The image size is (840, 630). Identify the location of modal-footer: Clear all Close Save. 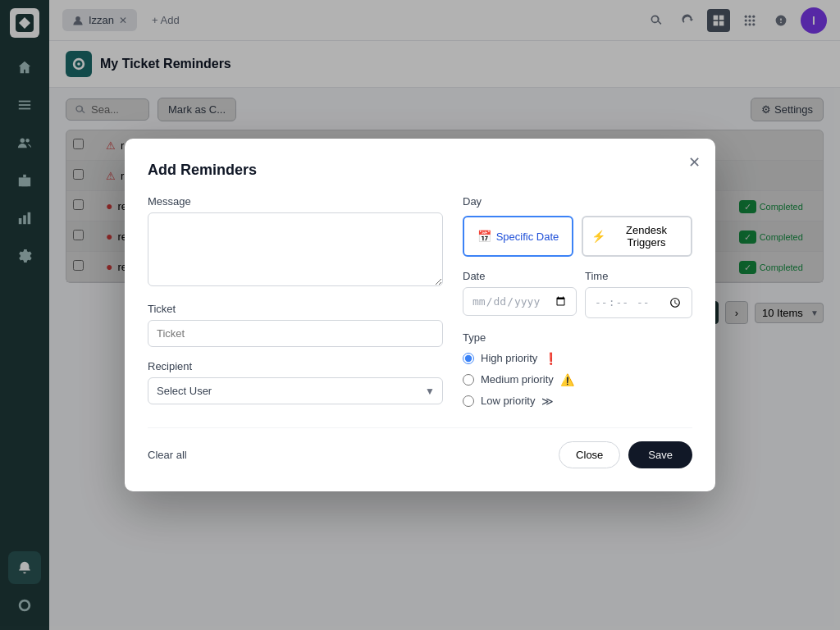
(420, 448).